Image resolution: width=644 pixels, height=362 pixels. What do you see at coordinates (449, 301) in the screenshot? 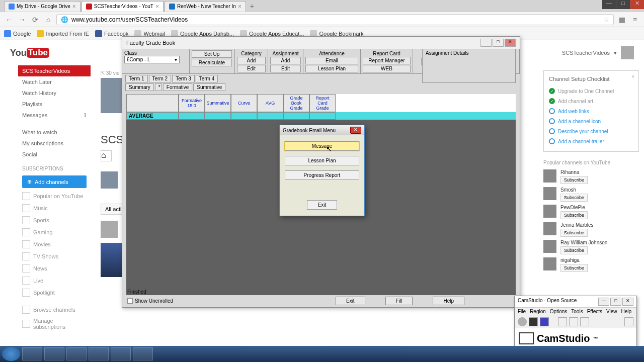
I see `help-button: Help` at bounding box center [449, 301].